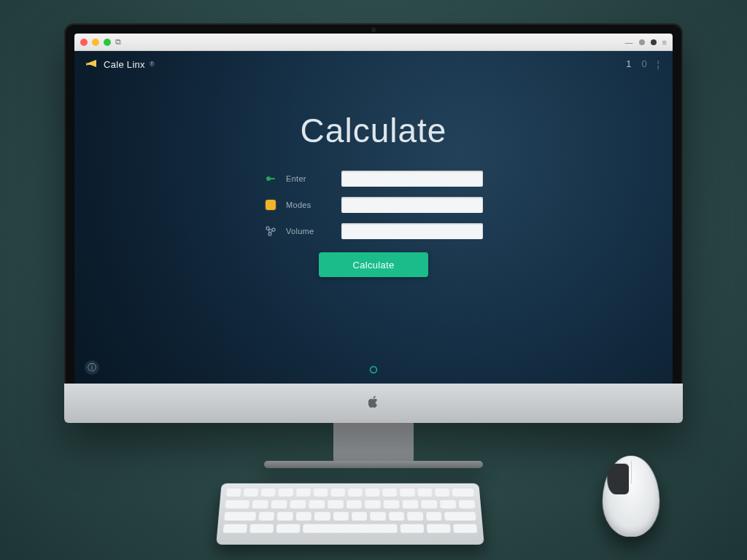 The height and width of the screenshot is (560, 747). I want to click on info-icon: ⓘ, so click(92, 368).